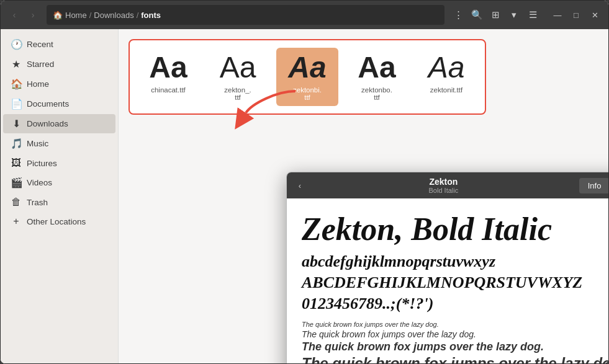 The width and height of the screenshot is (609, 364). I want to click on preview-numbers: 0123456789..;(*!?'), so click(455, 304).